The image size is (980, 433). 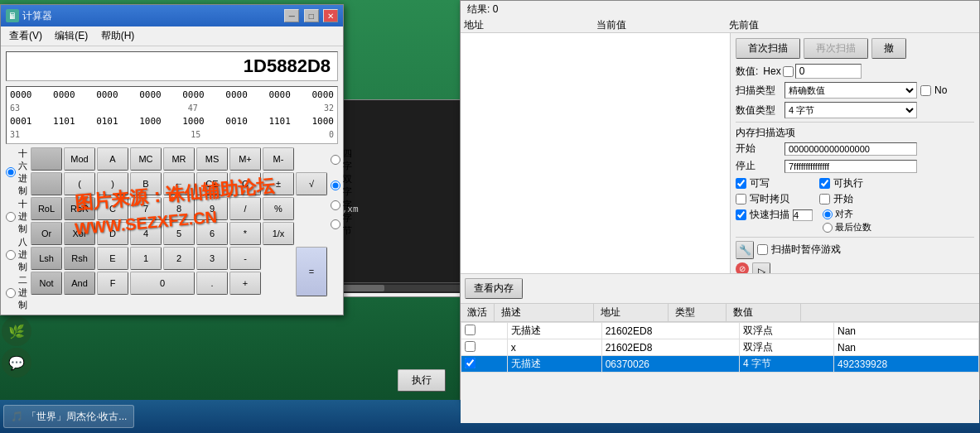 What do you see at coordinates (113, 209) in the screenshot?
I see `btn-C2: C` at bounding box center [113, 209].